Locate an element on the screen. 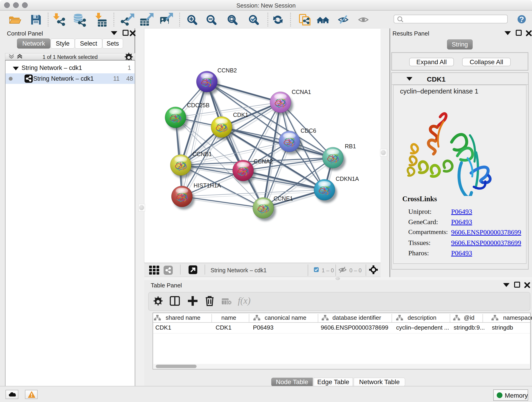 Image resolution: width=532 pixels, height=402 pixels. svg-text: CCNB1 is located at coordinates (202, 154).